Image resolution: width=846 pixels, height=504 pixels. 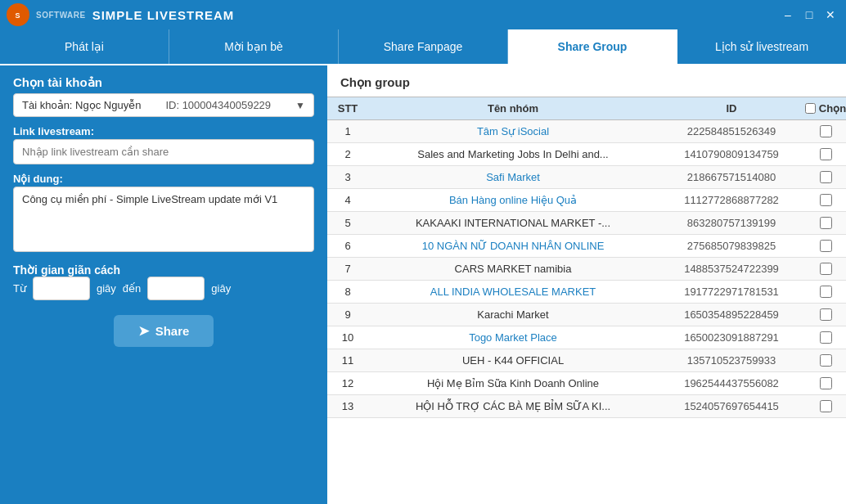 What do you see at coordinates (164, 15) in the screenshot?
I see `app-name: SIMPLE LIVESTREAM` at bounding box center [164, 15].